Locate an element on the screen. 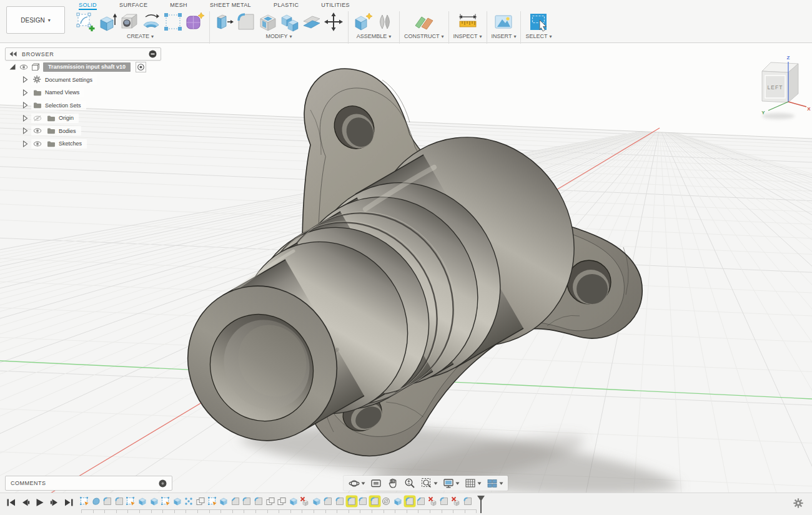 Image resolution: width=812 pixels, height=515 pixels. dot-circle-icon is located at coordinates (162, 483).